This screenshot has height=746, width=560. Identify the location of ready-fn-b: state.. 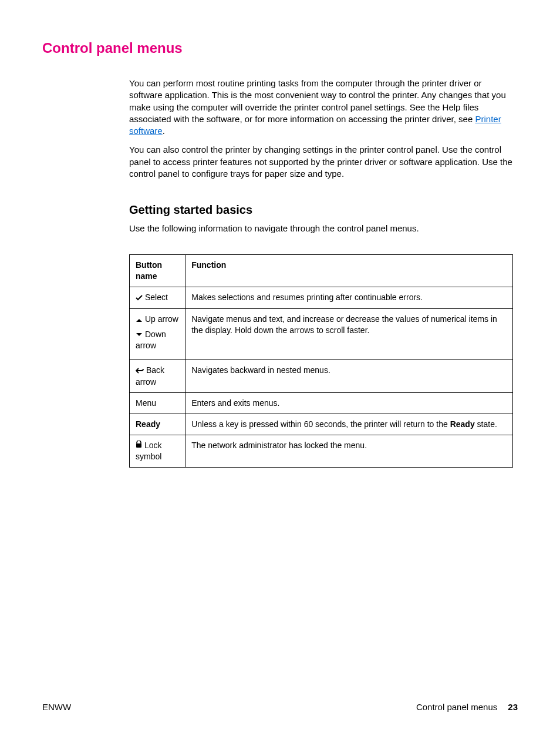
(486, 424).